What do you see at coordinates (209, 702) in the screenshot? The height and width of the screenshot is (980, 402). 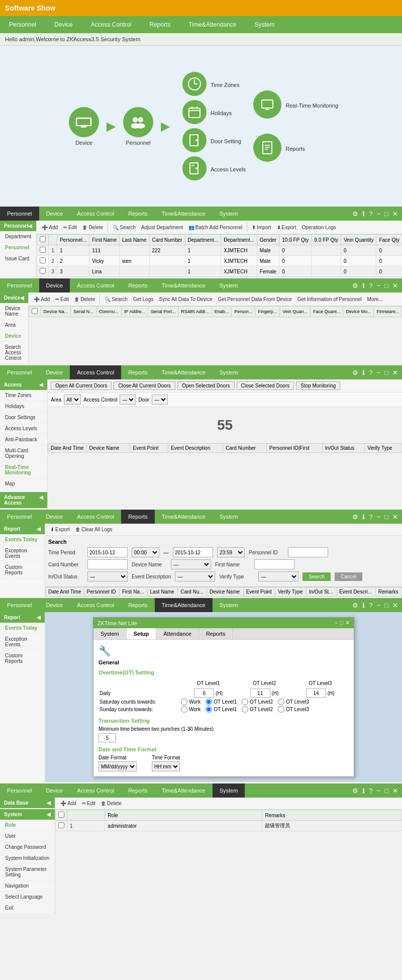 I see `sat-ot1-radio` at bounding box center [209, 702].